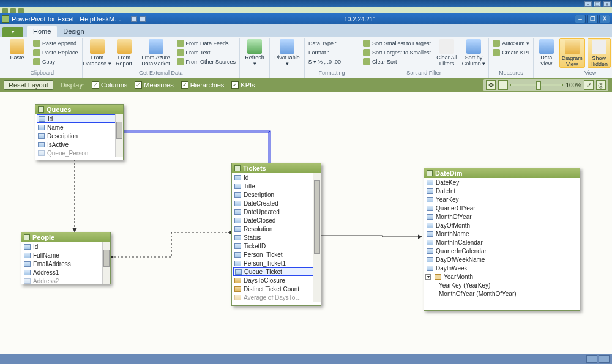 The height and width of the screenshot is (364, 612). I want to click on field-tickets-datecreated: DateCreated, so click(277, 203).